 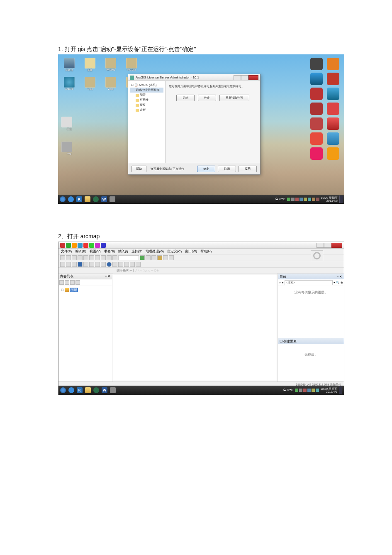 What do you see at coordinates (195, 328) in the screenshot?
I see `map-canvas` at bounding box center [195, 328].